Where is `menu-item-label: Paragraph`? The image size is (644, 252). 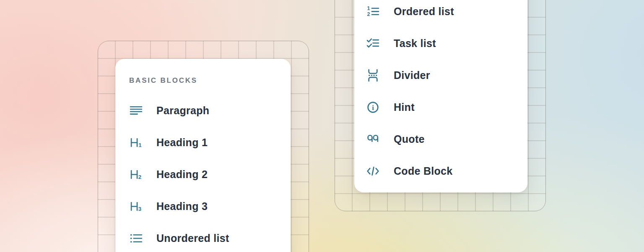 menu-item-label: Paragraph is located at coordinates (183, 111).